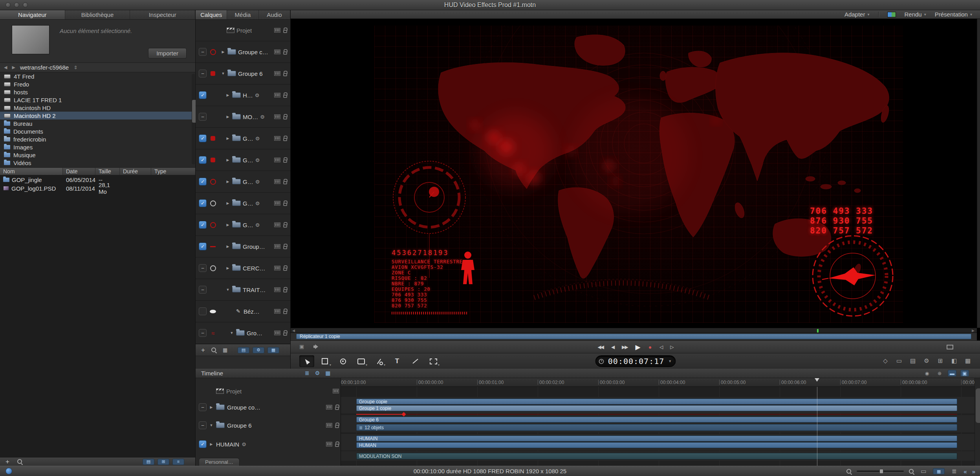 The height and width of the screenshot is (476, 980). Describe the element at coordinates (965, 472) in the screenshot. I see `collapse-left-icon: «` at that location.